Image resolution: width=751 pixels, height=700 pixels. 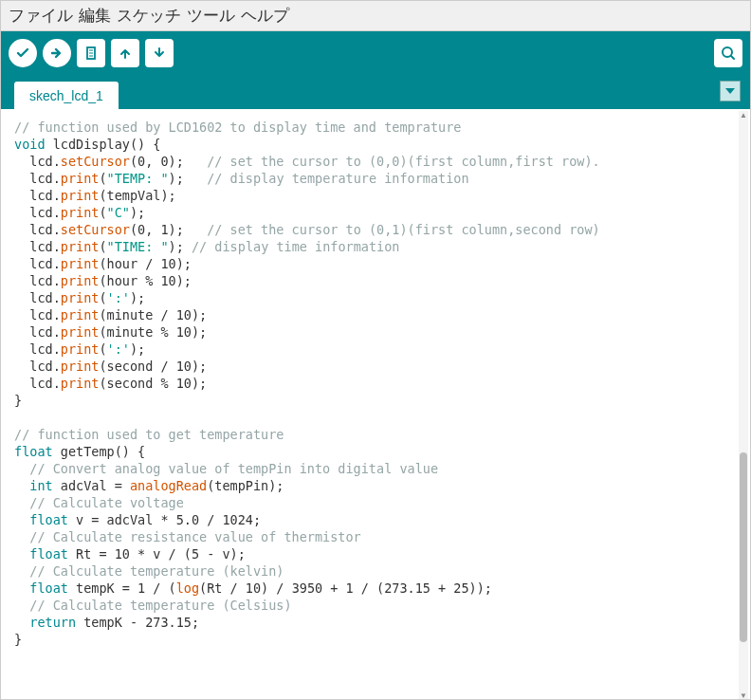 I want to click on code-token: tempK = 1 / (, so click(x=122, y=588).